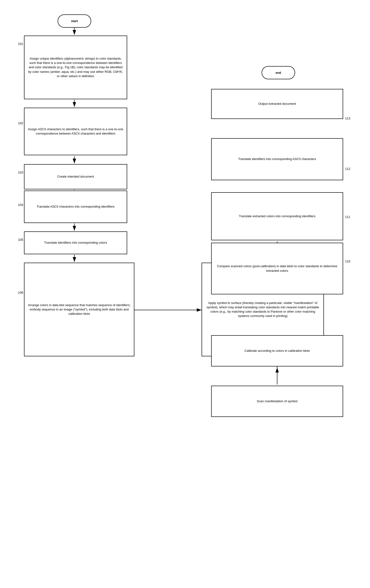  I want to click on label-106: 106, so click(20, 293).